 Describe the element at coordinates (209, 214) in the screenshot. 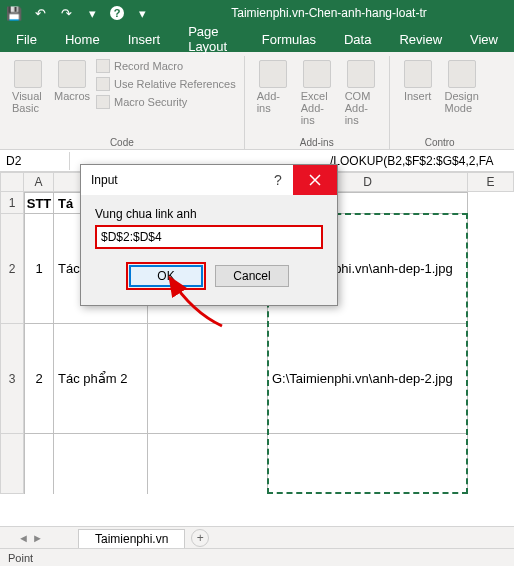

I see `dialog-field-label: Vung chua link anh` at that location.